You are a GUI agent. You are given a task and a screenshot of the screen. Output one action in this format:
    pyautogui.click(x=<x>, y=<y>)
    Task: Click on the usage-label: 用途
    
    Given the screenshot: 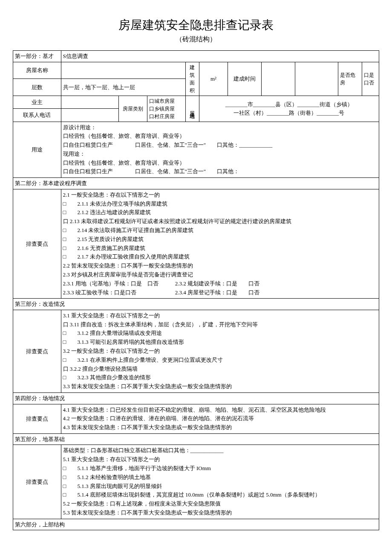 What is the action you would take?
    pyautogui.click(x=37, y=150)
    